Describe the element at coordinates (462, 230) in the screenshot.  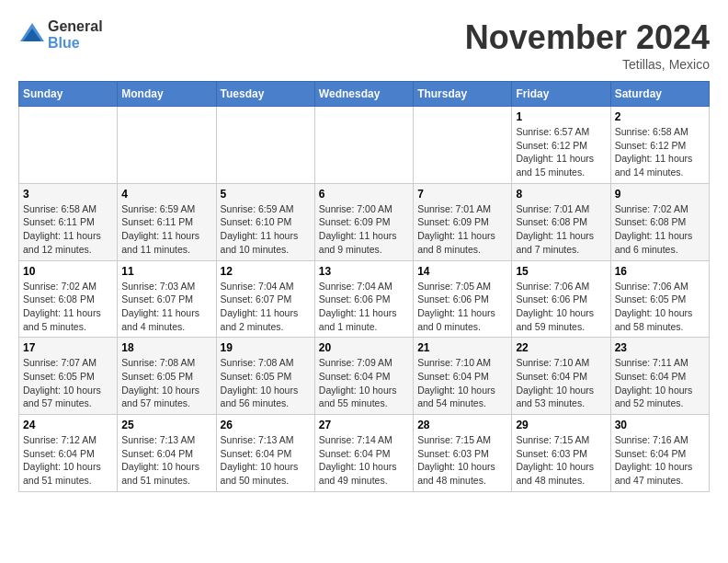
I see `day-info: Sunrise: 7:01 AMSunset: 6:09 PMDaylight:…` at that location.